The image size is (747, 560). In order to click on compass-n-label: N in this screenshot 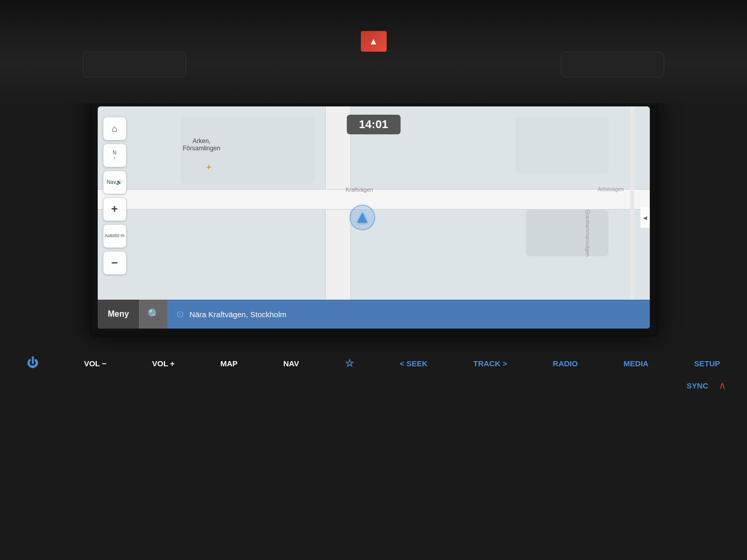, I will do `click(115, 153)`.